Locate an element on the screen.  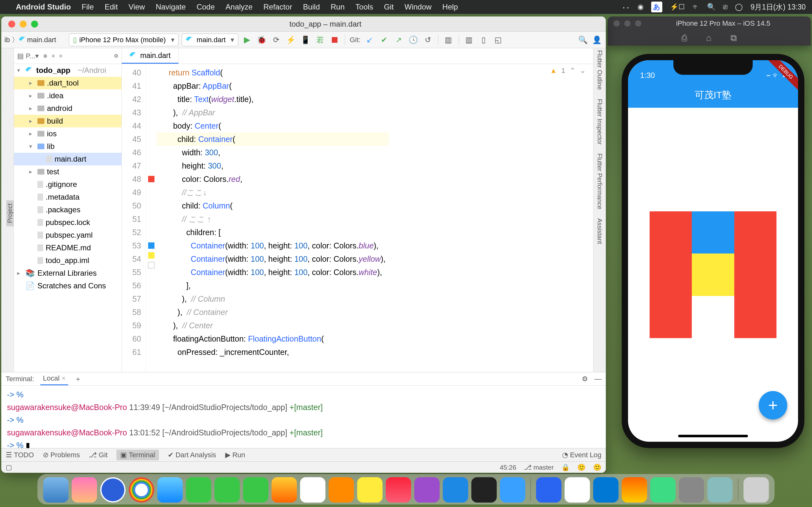
bottom-tab-dart-analysis: ✔ Dart Analysis is located at coordinates (192, 455).